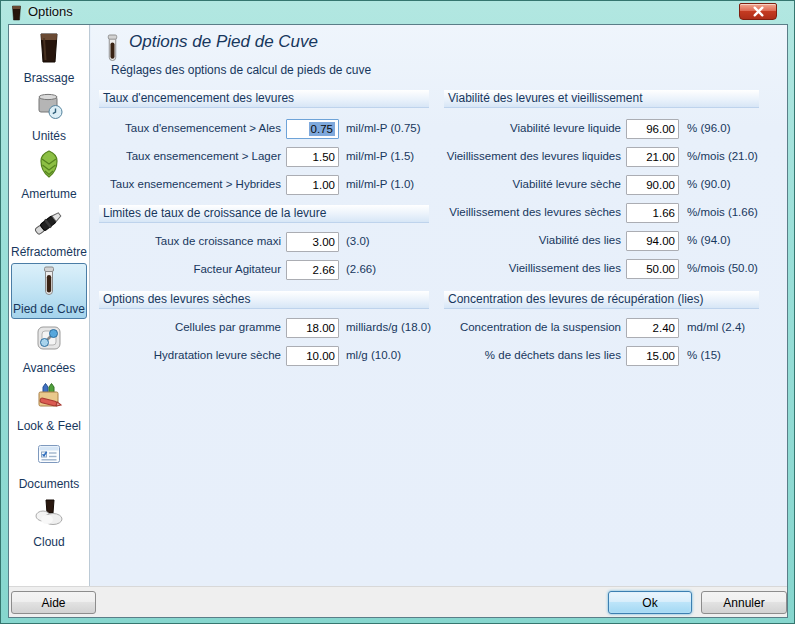  What do you see at coordinates (553, 355) in the screenshot?
I see `field-label: % de déchets dans les lies` at bounding box center [553, 355].